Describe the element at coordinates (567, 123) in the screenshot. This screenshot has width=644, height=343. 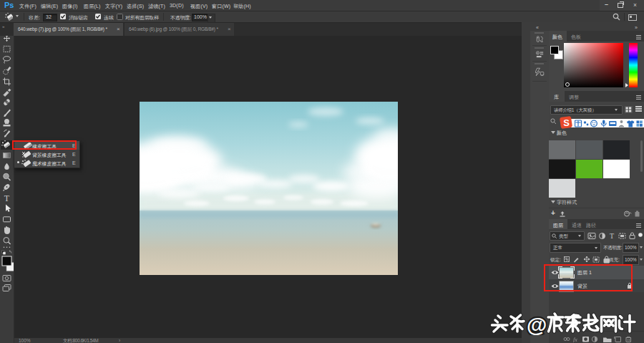
I see `svg-text: S` at that location.